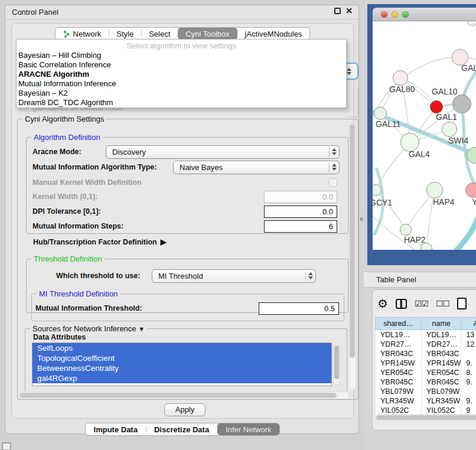 Image resolution: width=476 pixels, height=450 pixels. I want to click on gear-icon: ⚙, so click(383, 304).